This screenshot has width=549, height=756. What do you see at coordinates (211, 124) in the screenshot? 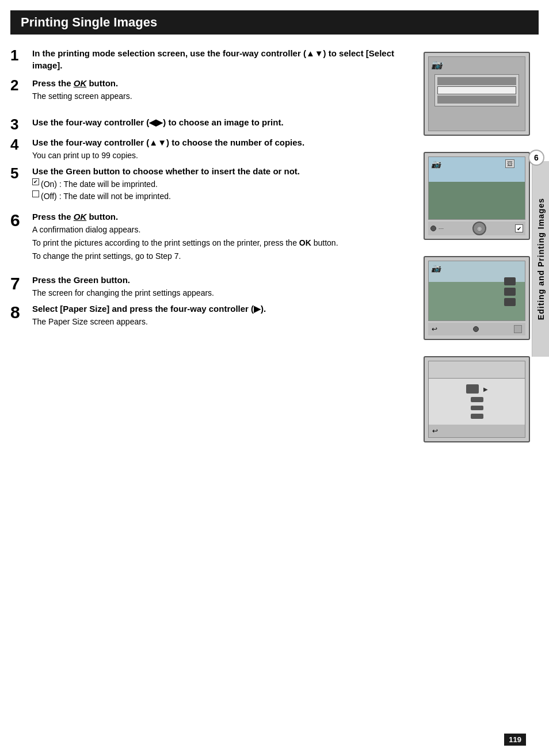
I see `step-3: 3 Use the four-way controller (◀▶) to ch…` at bounding box center [211, 124].